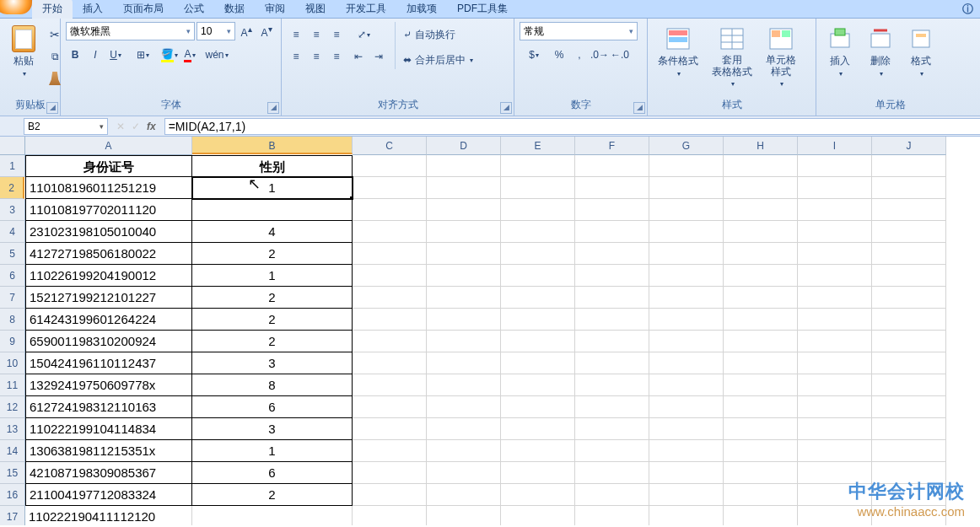 The image size is (980, 527). What do you see at coordinates (687, 341) in the screenshot?
I see `cell-G9` at bounding box center [687, 341].